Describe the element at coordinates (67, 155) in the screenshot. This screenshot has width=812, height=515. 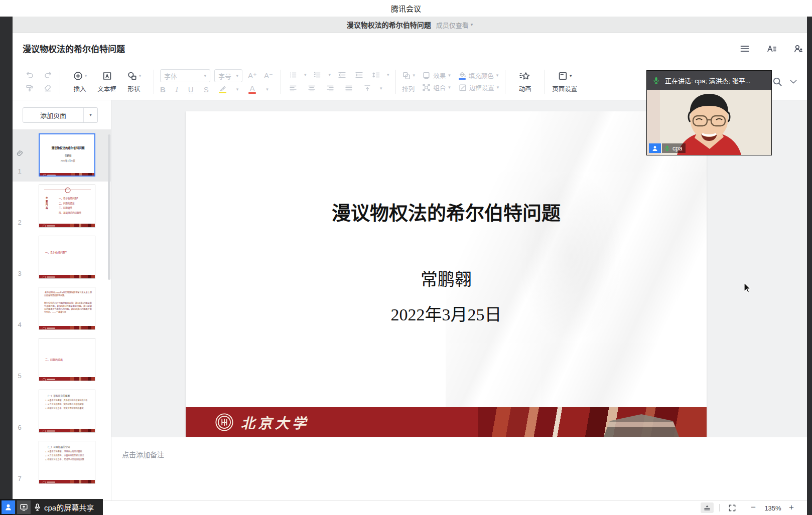
I see `slide-thumbnail-1: 漫议物权法的希尔伯特问题 常鹏翱 2022年3月25日` at that location.